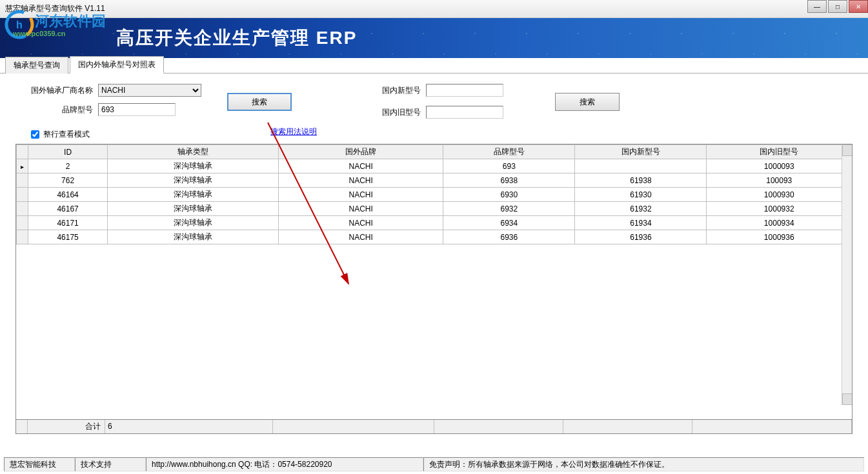  What do you see at coordinates (780, 152) in the screenshot?
I see `col-old: 国内旧型号` at bounding box center [780, 152].